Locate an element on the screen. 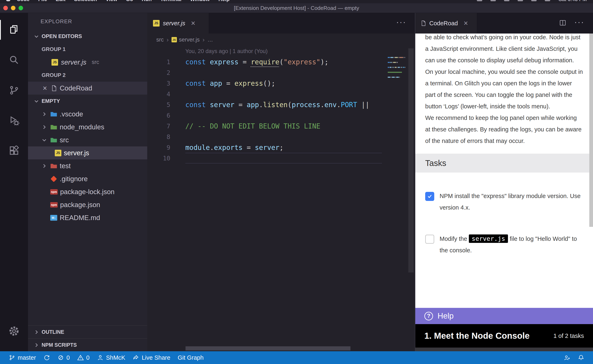 The height and width of the screenshot is (364, 593). menu-help: Help is located at coordinates (224, 1).